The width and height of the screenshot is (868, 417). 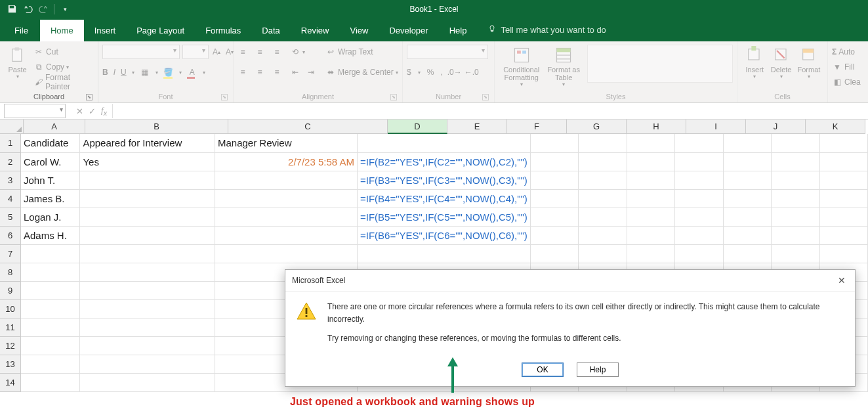 What do you see at coordinates (775, 127) in the screenshot?
I see `column-header-J: J` at bounding box center [775, 127].